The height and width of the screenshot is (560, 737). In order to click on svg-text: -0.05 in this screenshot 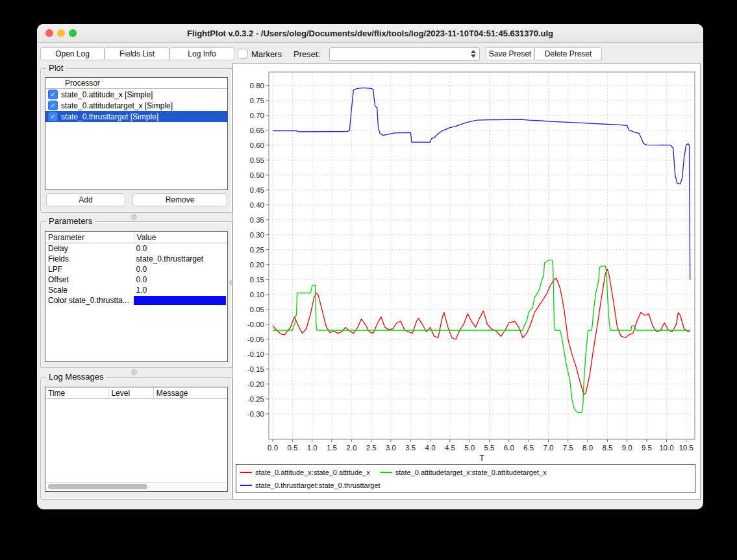, I will do `click(256, 339)`.